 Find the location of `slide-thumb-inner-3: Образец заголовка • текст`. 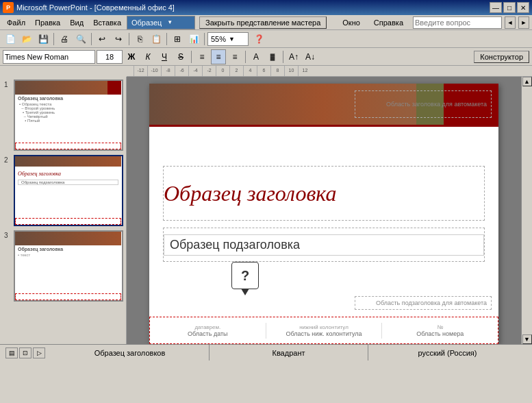

slide-thumb-inner-3: Образец заголовка • текст is located at coordinates (68, 266).